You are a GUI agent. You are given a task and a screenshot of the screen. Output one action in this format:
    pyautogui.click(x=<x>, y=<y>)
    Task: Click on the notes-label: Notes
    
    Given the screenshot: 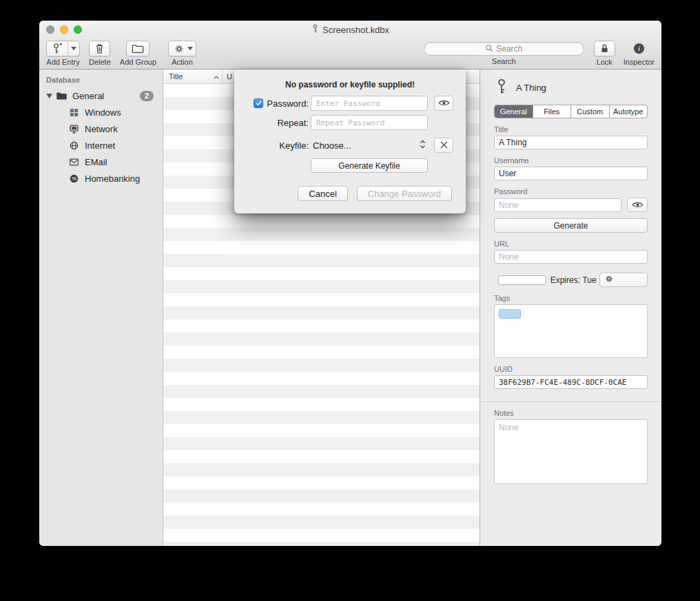 What is the action you would take?
    pyautogui.click(x=570, y=413)
    